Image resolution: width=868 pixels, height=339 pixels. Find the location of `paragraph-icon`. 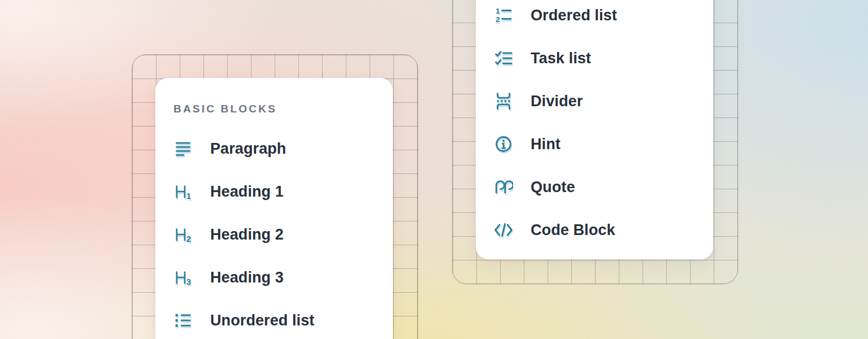

paragraph-icon is located at coordinates (183, 149).